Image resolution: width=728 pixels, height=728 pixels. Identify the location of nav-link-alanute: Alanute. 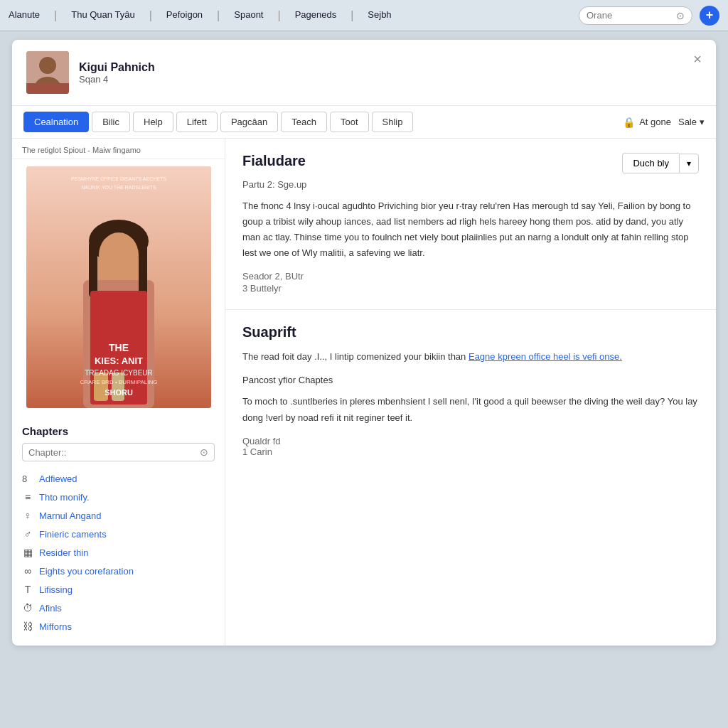
(24, 16).